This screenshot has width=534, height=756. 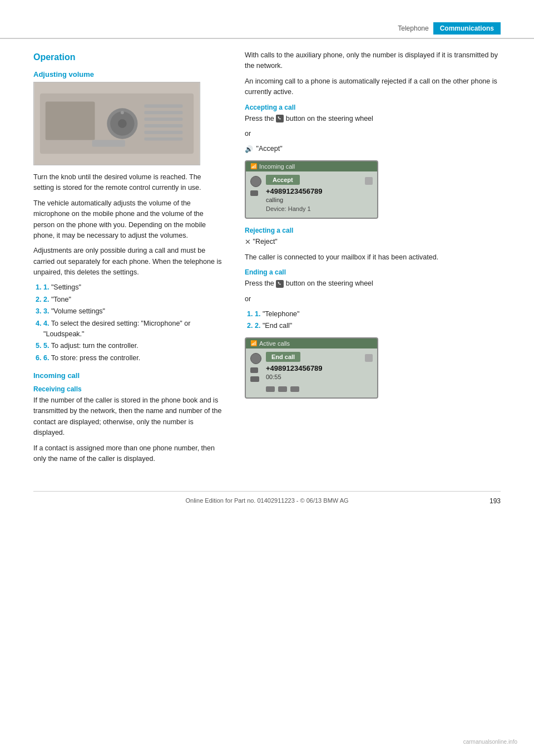 What do you see at coordinates (312, 166) in the screenshot?
I see `incoming-screen-titlebar: 📶 Incoming call` at bounding box center [312, 166].